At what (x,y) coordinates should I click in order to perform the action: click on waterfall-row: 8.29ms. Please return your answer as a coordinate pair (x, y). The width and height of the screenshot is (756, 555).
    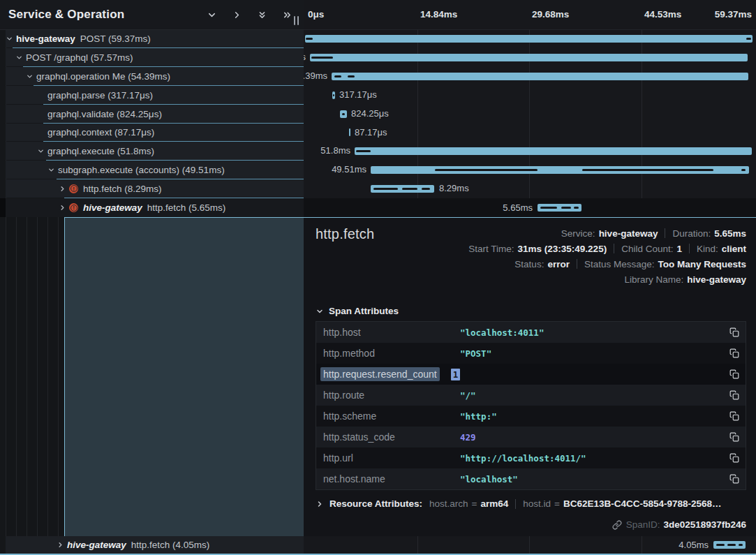
    Looking at the image, I should click on (530, 188).